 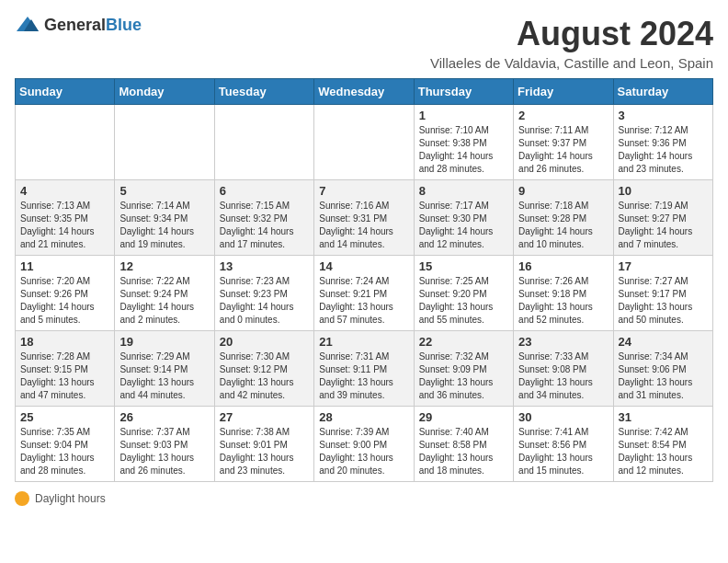 I want to click on footer: Daylight hours, so click(x=364, y=499).